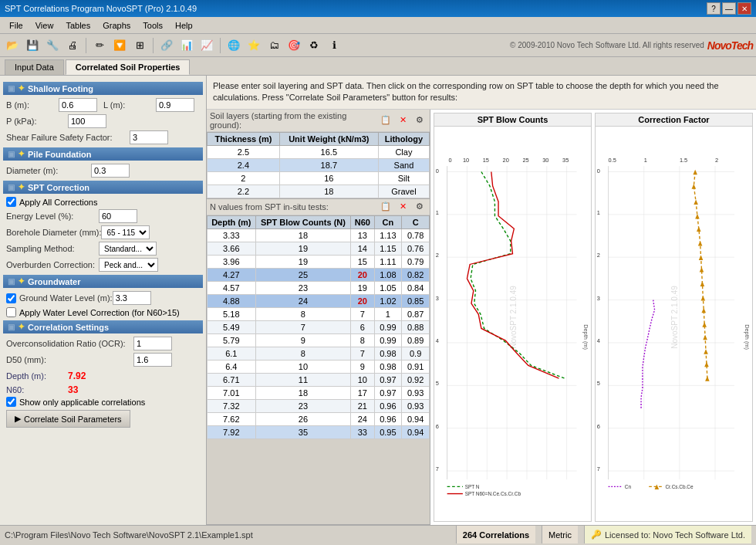  Describe the element at coordinates (128, 265) in the screenshot. I see `overburden-select: Peck and...` at that location.